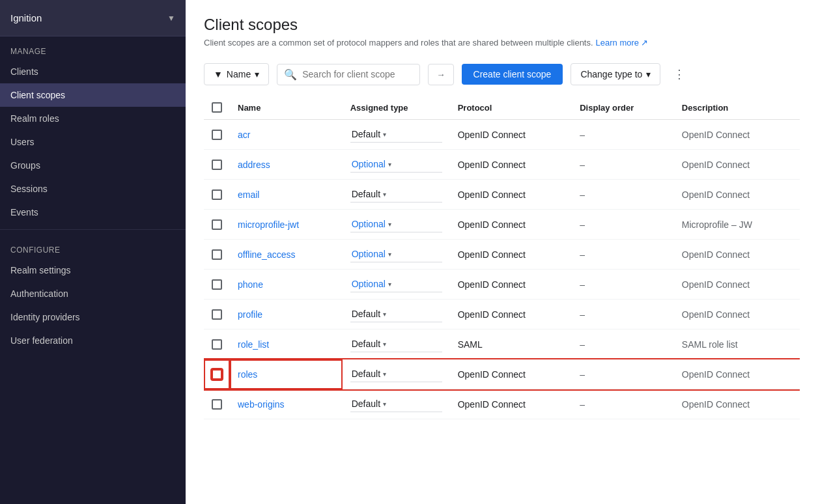 The height and width of the screenshot is (504, 818). Describe the element at coordinates (287, 108) in the screenshot. I see `col-name: Name` at that location.